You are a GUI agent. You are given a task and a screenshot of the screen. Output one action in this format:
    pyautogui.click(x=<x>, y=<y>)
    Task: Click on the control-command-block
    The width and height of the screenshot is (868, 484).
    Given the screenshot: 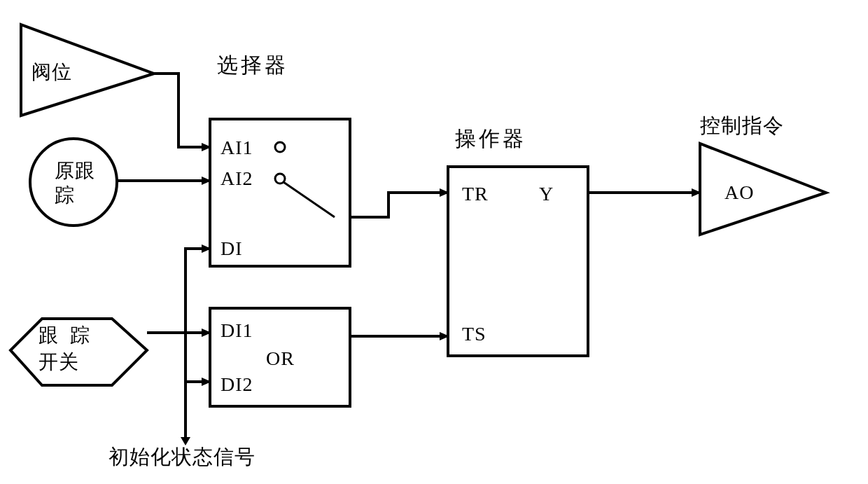 What is the action you would take?
    pyautogui.click(x=763, y=189)
    